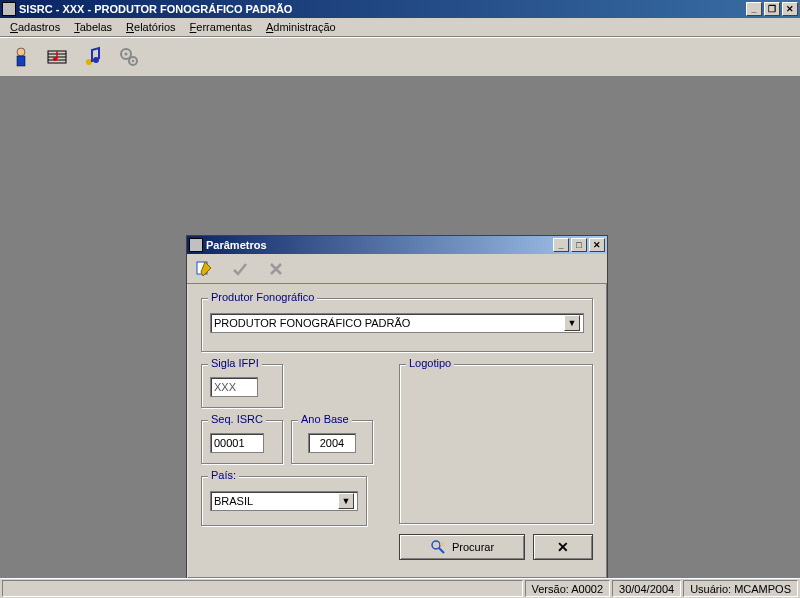 Image resolution: width=800 pixels, height=598 pixels. What do you see at coordinates (397, 325) in the screenshot?
I see `group-produtor: Produtor Fonográfico PRODUTOR FONOGRÁFIC…` at bounding box center [397, 325].